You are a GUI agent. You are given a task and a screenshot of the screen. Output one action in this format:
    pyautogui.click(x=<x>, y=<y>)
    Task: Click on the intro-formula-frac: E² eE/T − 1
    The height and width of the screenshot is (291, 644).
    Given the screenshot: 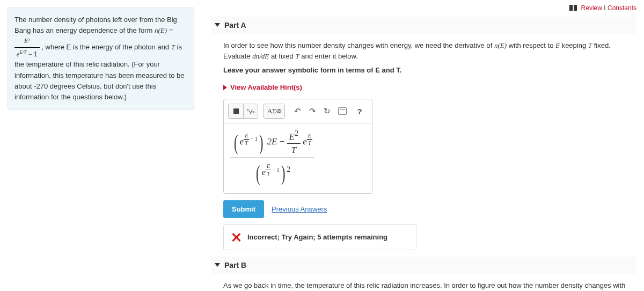 What is the action you would take?
    pyautogui.click(x=27, y=47)
    